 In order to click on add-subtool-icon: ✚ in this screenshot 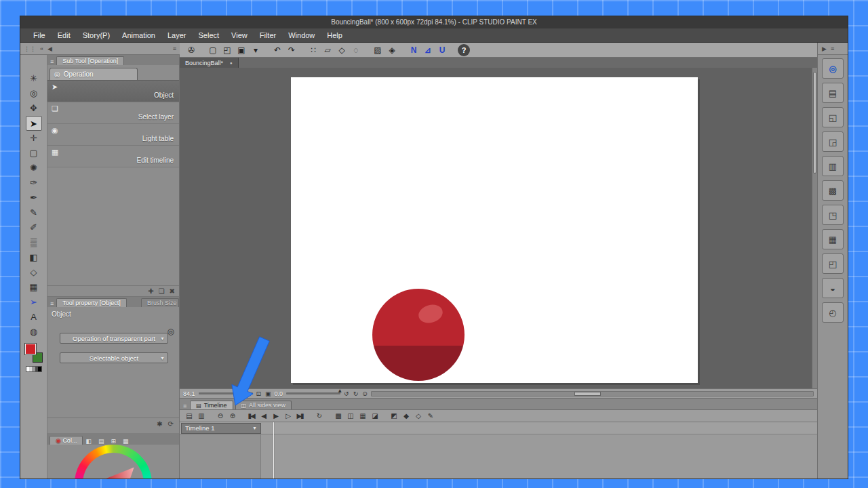, I will do `click(151, 291)`.